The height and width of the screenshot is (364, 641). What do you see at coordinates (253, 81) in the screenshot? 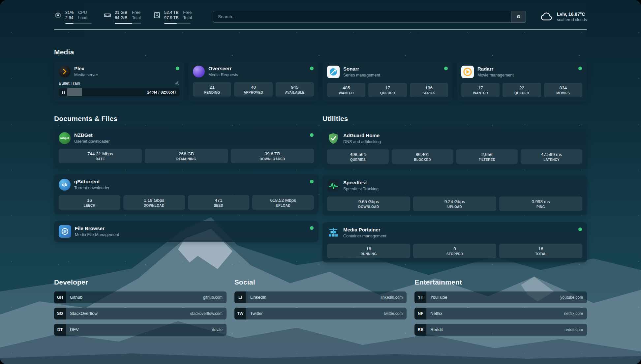
I see `app-card-overseerr: Overseerr Media Requests 21 PENDING 40 A…` at bounding box center [253, 81].